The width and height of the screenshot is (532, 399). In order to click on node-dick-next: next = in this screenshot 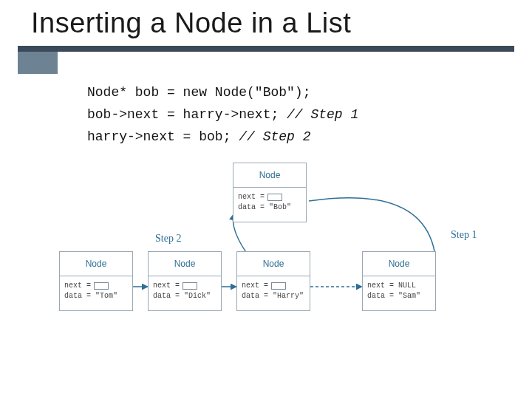, I will do `click(185, 286)`.